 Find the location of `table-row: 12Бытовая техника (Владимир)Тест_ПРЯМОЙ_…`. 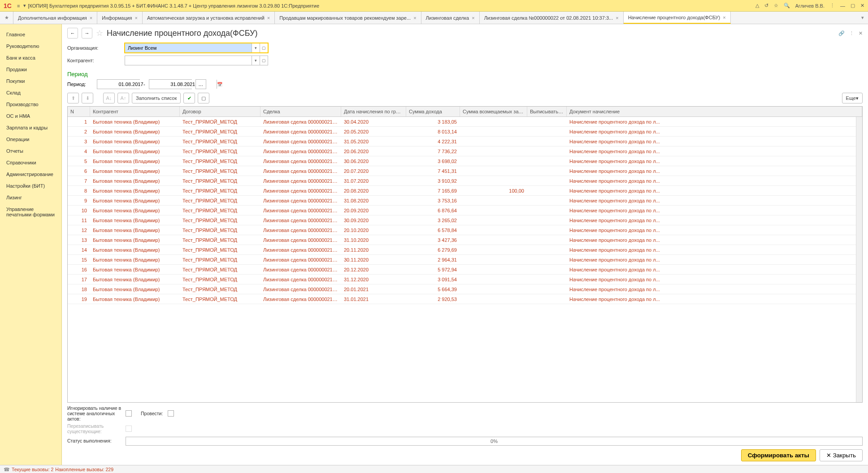

table-row: 12Бытовая техника (Владимир)Тест_ПРЯМОЙ_… is located at coordinates (462, 230).